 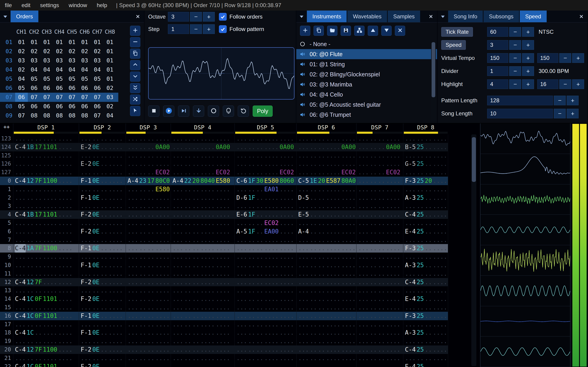 I want to click on duplicate-order-end-button, so click(x=135, y=88).